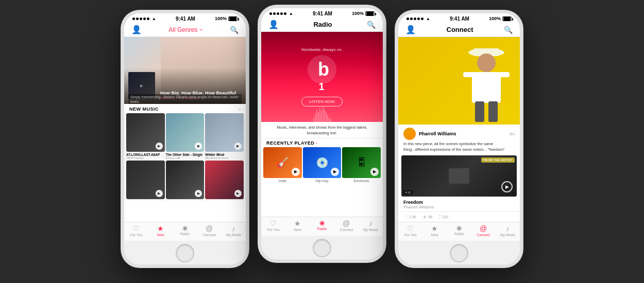 The width and height of the screenshot is (644, 283). Describe the element at coordinates (185, 228) in the screenshot. I see `tab-icon-radio-1: ◉` at that location.